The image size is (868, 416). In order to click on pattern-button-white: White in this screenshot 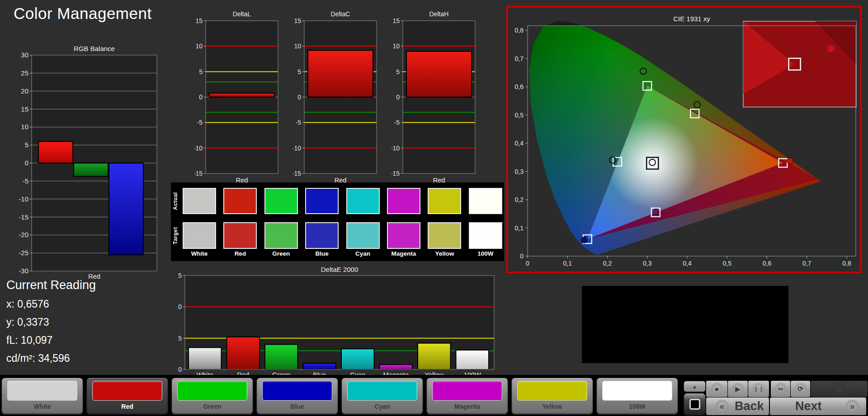, I will do `click(42, 396)`.